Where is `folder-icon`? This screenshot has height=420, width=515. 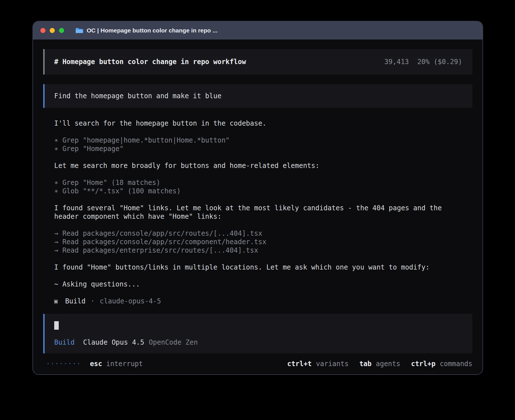
folder-icon is located at coordinates (79, 30).